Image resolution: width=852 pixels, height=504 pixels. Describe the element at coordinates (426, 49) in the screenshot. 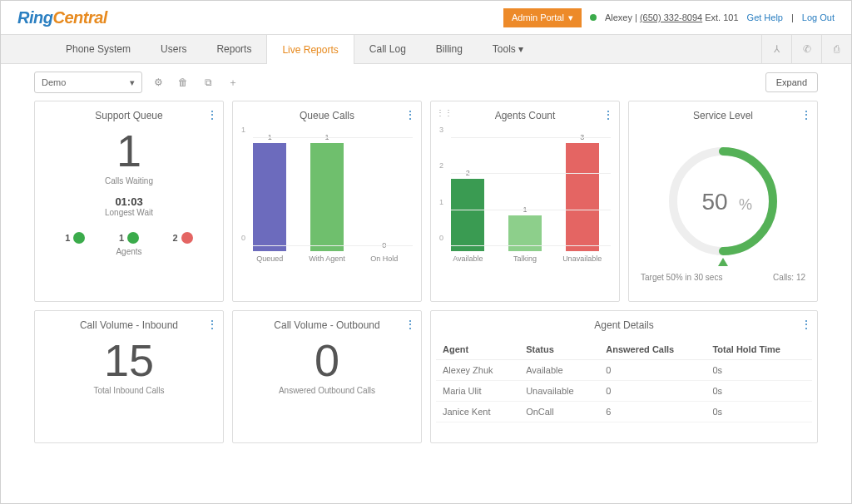

I see `main-nav: Phone System Users Reports Live Reports …` at that location.